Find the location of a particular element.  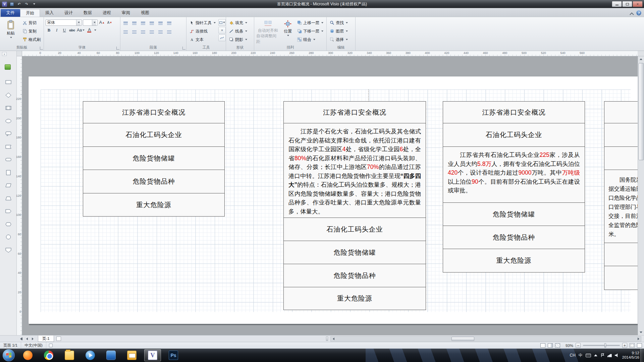

start-button is located at coordinates (9, 355).